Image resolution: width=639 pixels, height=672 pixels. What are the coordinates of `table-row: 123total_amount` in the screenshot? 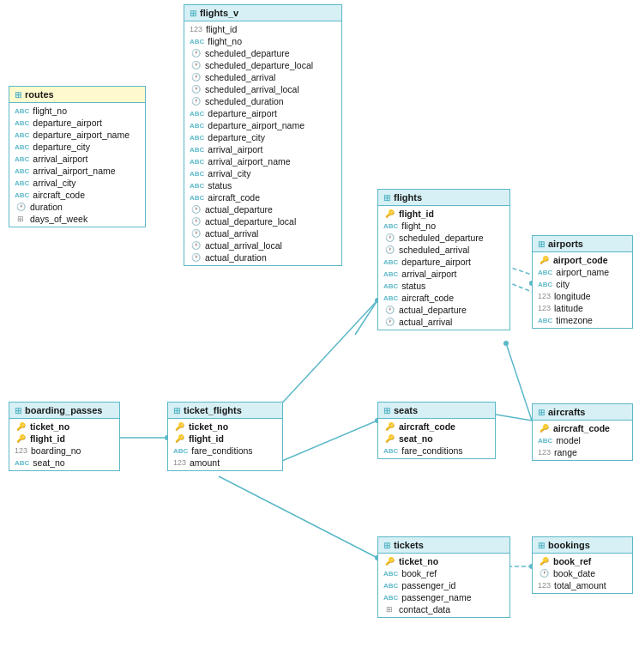 It's located at (582, 585).